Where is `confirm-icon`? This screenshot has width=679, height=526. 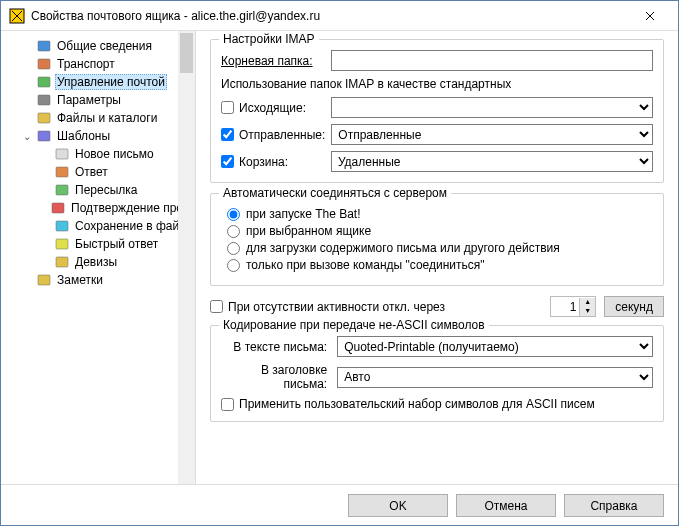 confirm-icon is located at coordinates (58, 208).